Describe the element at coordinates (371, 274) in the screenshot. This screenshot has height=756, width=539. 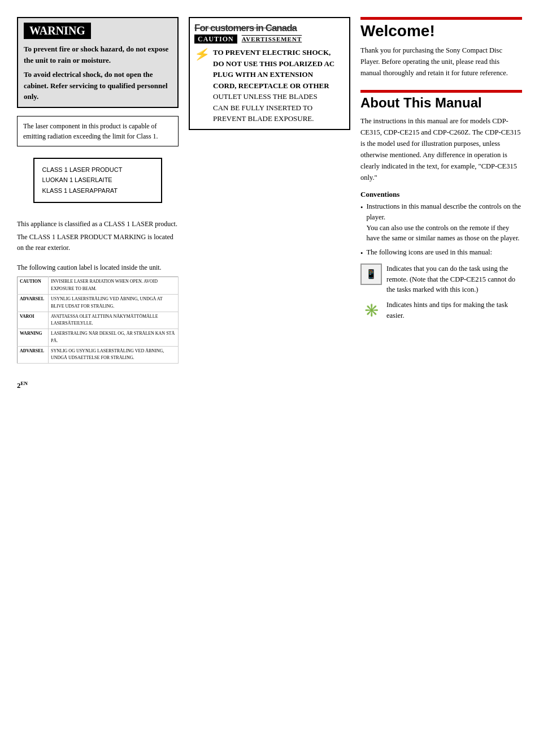
I see `remote-icon: 📱` at that location.